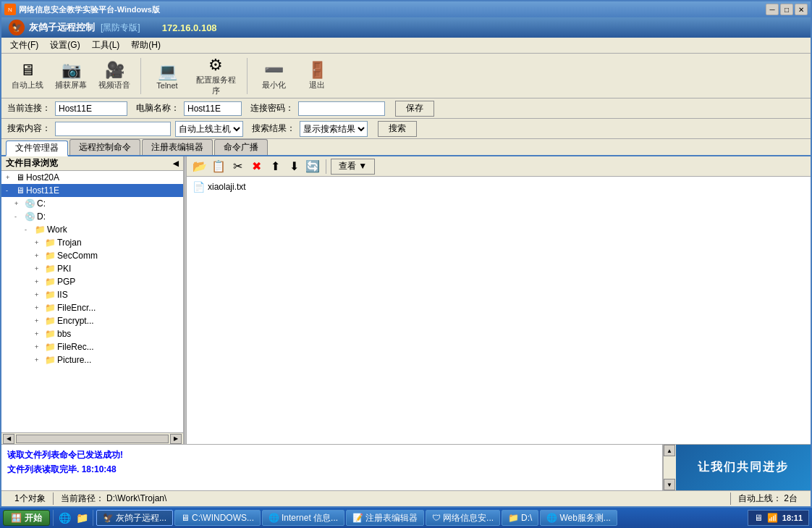  I want to click on taskbar-item-security: 🛡网络信息安..., so click(463, 518).